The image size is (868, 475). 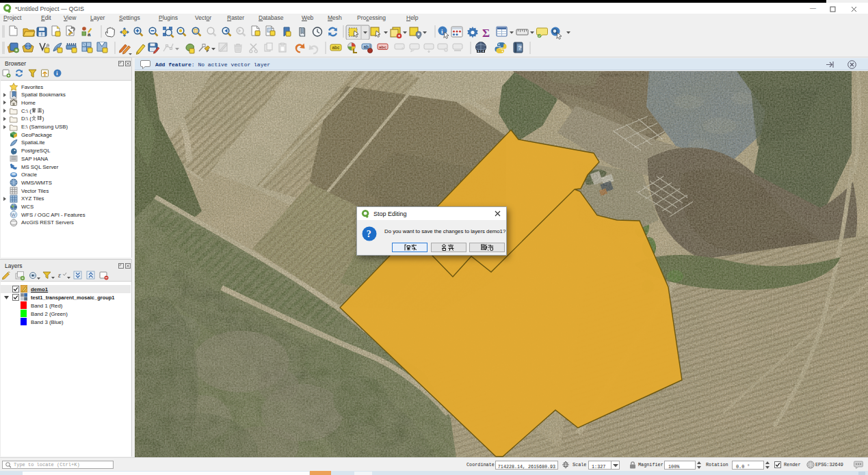 What do you see at coordinates (14, 215) in the screenshot?
I see `svg-text: W` at bounding box center [14, 215].